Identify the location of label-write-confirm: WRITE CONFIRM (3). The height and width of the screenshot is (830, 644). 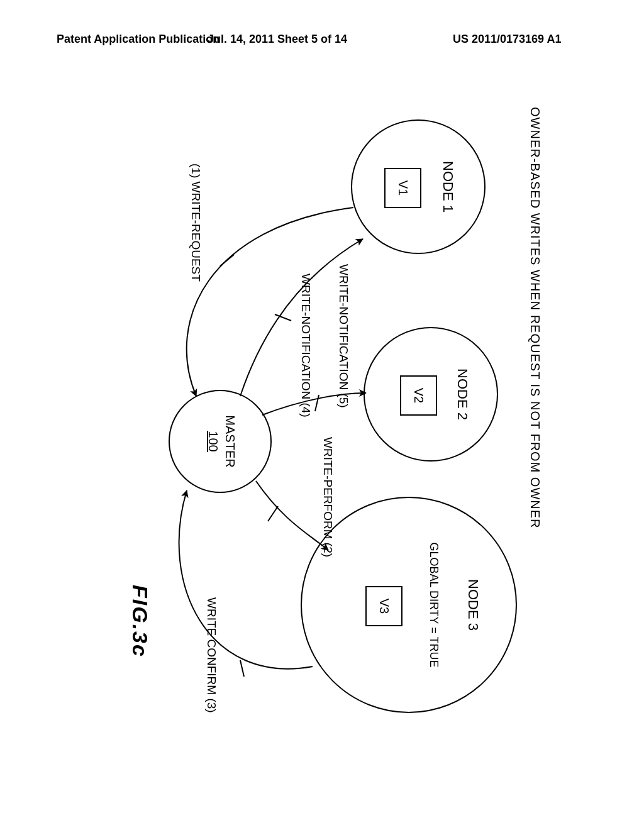
(211, 655).